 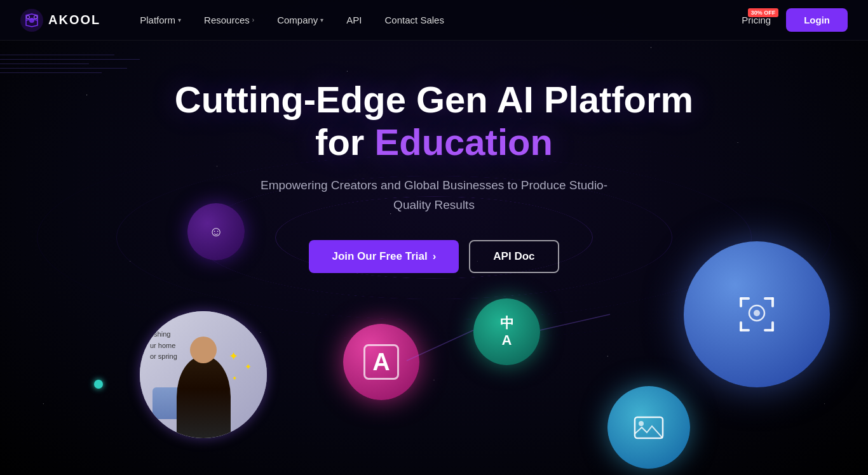 What do you see at coordinates (234, 378) in the screenshot?
I see `sparkle-3-icon: ✦` at bounding box center [234, 378].